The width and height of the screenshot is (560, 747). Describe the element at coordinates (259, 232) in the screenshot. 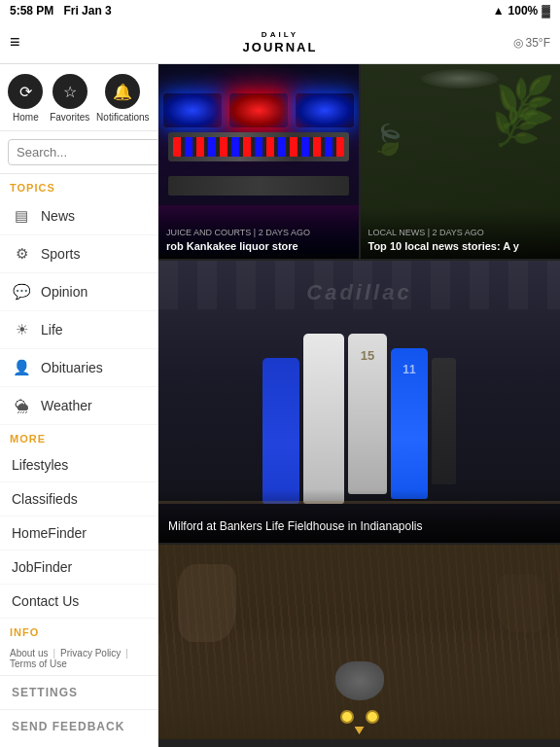

I see `police-card-tag: JUICE AND COURTS | 2 DAYS AGO` at that location.